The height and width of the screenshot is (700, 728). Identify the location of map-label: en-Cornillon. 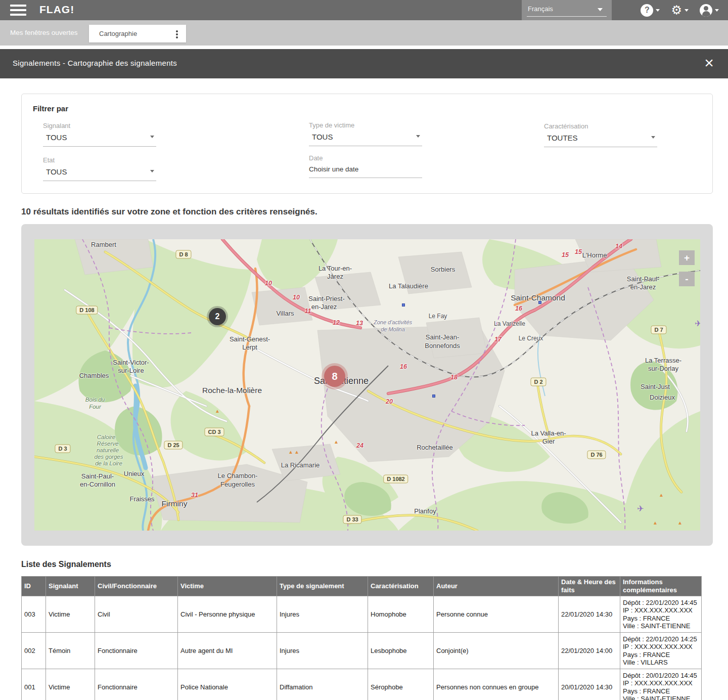
(98, 485).